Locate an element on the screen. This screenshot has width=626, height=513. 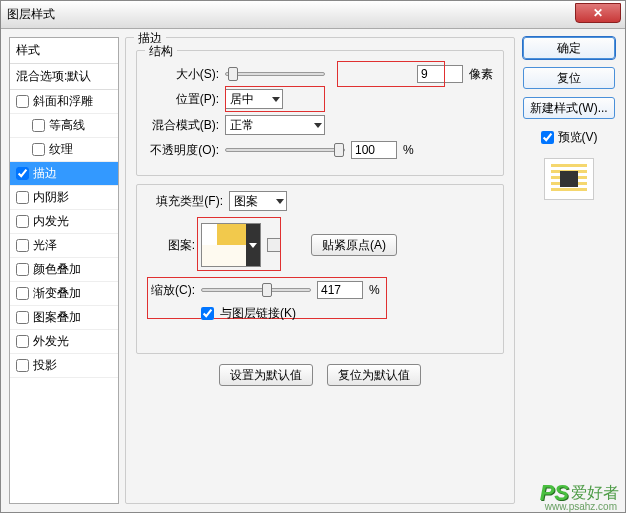
style-label: 描边 is located at coordinates (45, 174).